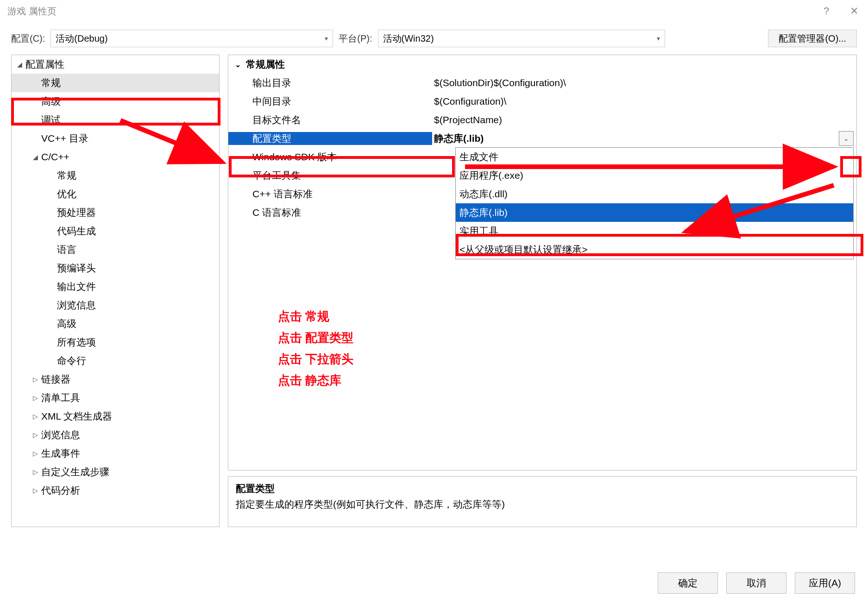 This screenshot has height=603, width=868. Describe the element at coordinates (82, 39) in the screenshot. I see `config-value: 活动(Debug)` at that location.